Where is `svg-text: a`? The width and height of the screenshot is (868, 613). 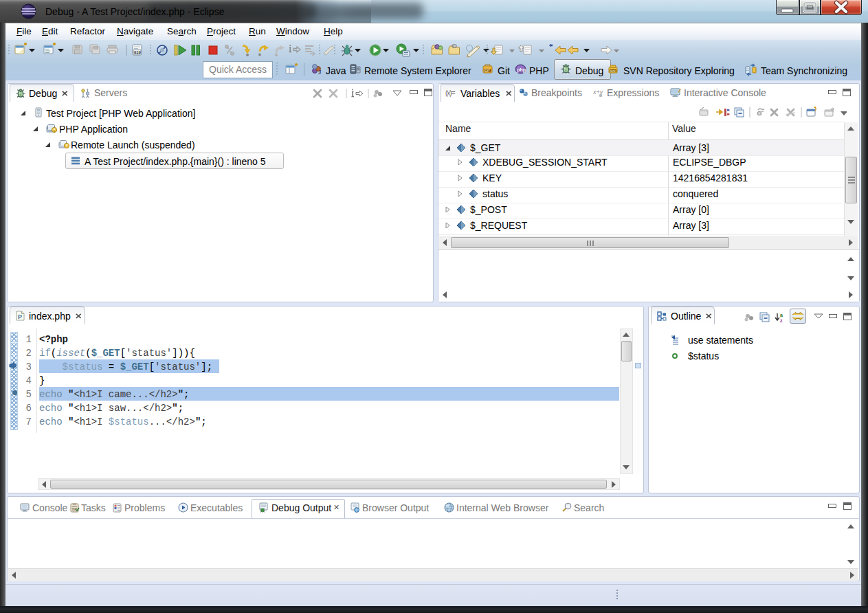
svg-text: a is located at coordinates (781, 315).